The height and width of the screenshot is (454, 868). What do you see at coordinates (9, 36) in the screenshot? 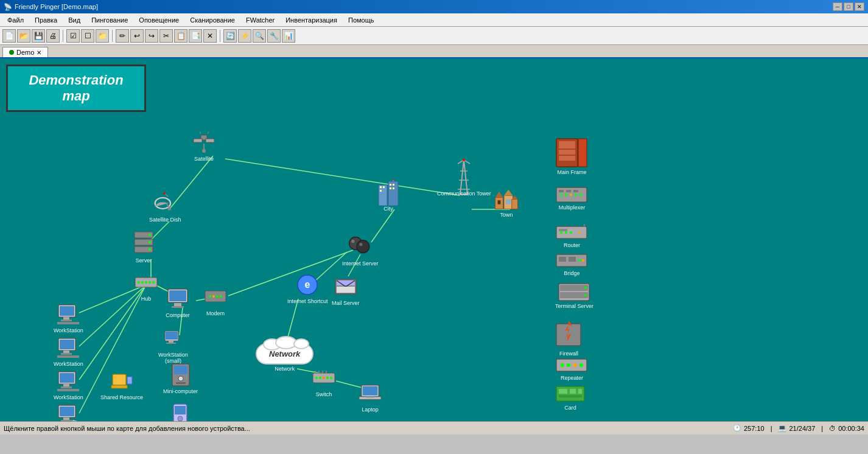
I see `new-button: 📄` at bounding box center [9, 36].